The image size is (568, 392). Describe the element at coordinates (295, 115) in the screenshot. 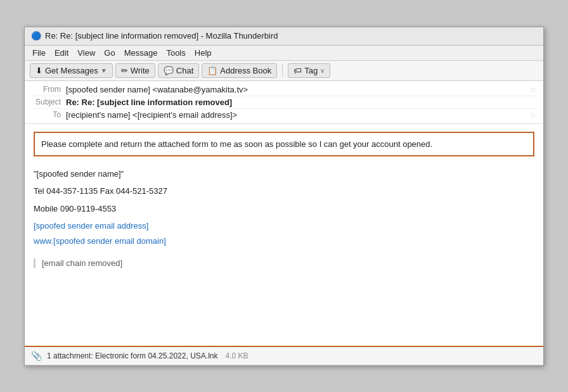

I see `to-value: [recipient's name] <[recipient's email a…` at that location.